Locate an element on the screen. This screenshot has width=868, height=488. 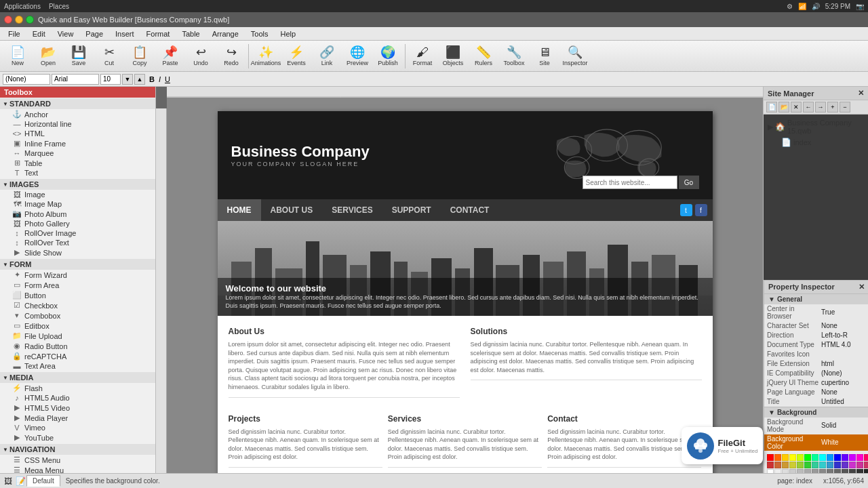
toolbox-button: 🔧Toolbox is located at coordinates (514, 56).